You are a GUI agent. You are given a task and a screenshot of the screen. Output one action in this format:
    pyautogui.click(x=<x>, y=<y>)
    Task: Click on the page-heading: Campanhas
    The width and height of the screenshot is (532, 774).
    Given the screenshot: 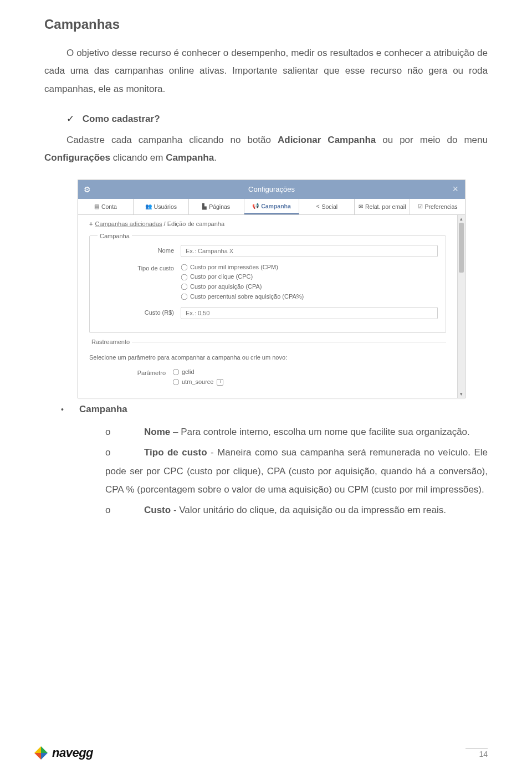 What is the action you would take?
    pyautogui.click(x=266, y=24)
    